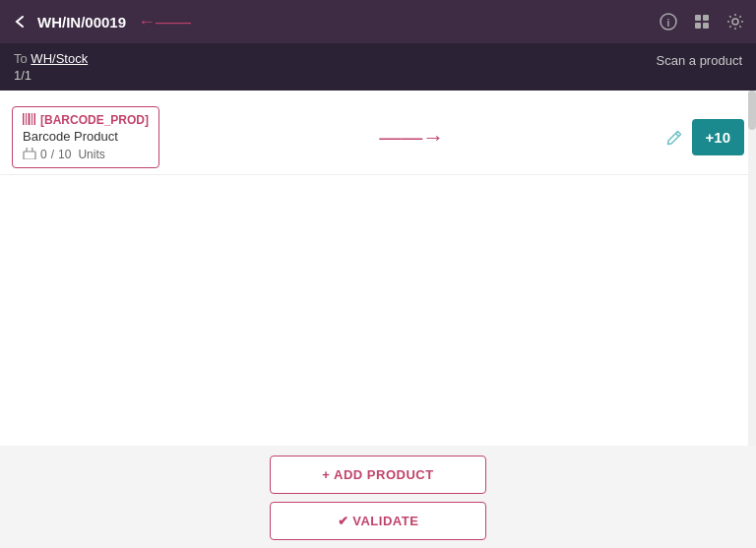 This screenshot has width=756, height=548. I want to click on svg-text: i, so click(669, 24).